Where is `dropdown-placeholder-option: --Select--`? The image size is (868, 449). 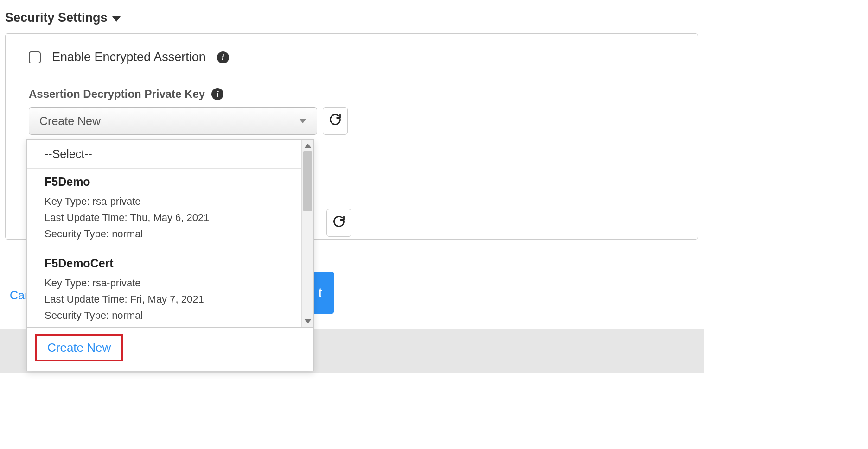
dropdown-placeholder-option: --Select-- is located at coordinates (170, 154).